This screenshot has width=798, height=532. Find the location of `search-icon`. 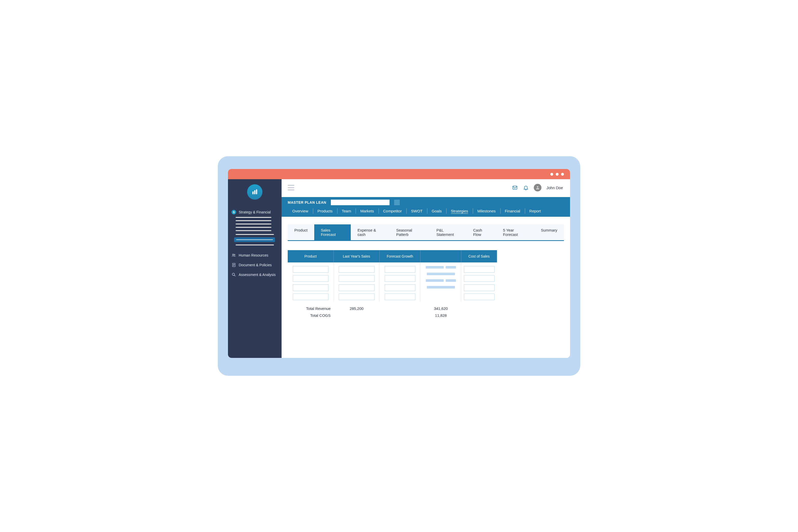

search-icon is located at coordinates (234, 275).